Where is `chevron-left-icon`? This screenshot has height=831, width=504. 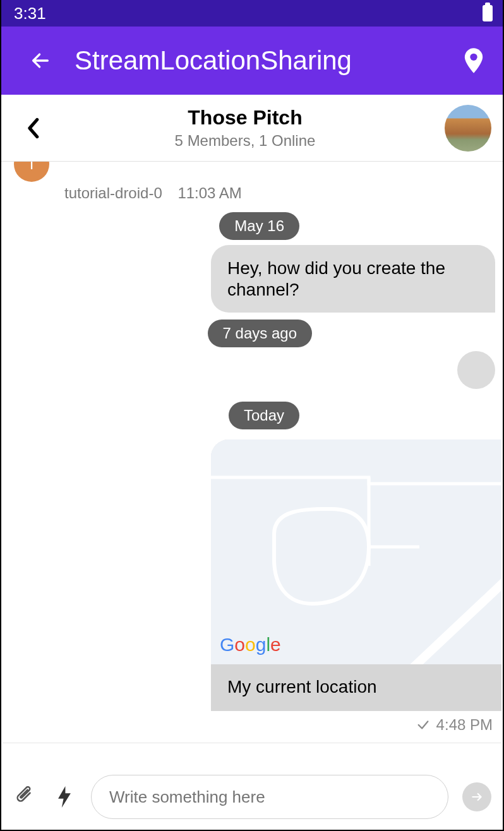
chevron-left-icon is located at coordinates (33, 128).